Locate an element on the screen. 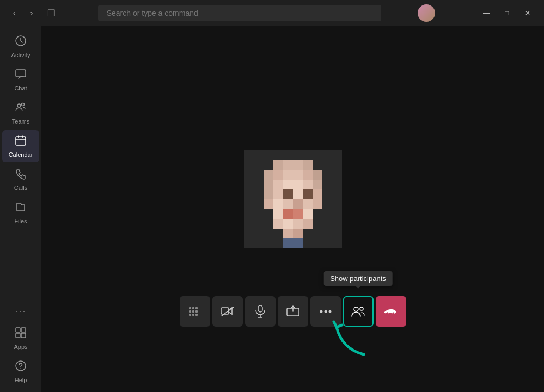 The image size is (544, 392). pixelated-face is located at coordinates (293, 199).